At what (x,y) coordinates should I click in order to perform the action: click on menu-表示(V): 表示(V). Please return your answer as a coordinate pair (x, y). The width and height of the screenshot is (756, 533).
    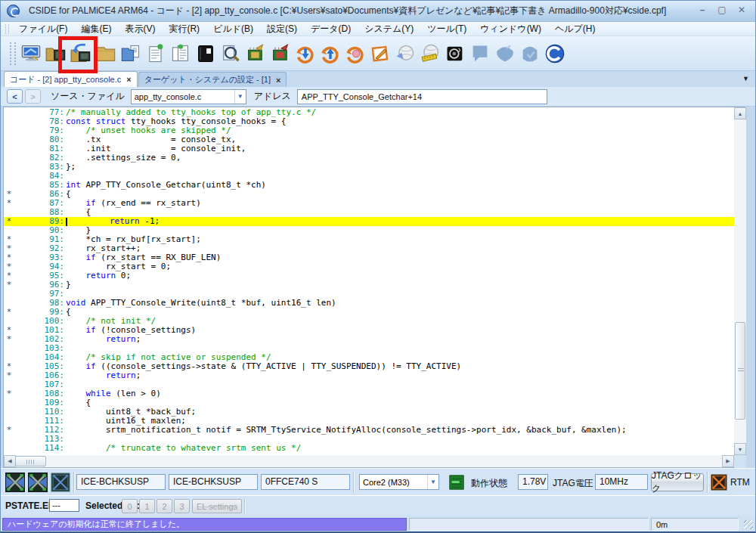
    Looking at the image, I should click on (140, 29).